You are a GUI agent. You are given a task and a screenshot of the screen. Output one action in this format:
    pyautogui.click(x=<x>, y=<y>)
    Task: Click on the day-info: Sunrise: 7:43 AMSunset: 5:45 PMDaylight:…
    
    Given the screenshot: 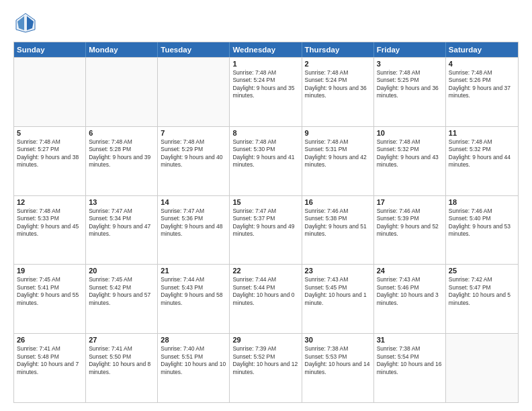 What is the action you would take?
    pyautogui.click(x=338, y=291)
    